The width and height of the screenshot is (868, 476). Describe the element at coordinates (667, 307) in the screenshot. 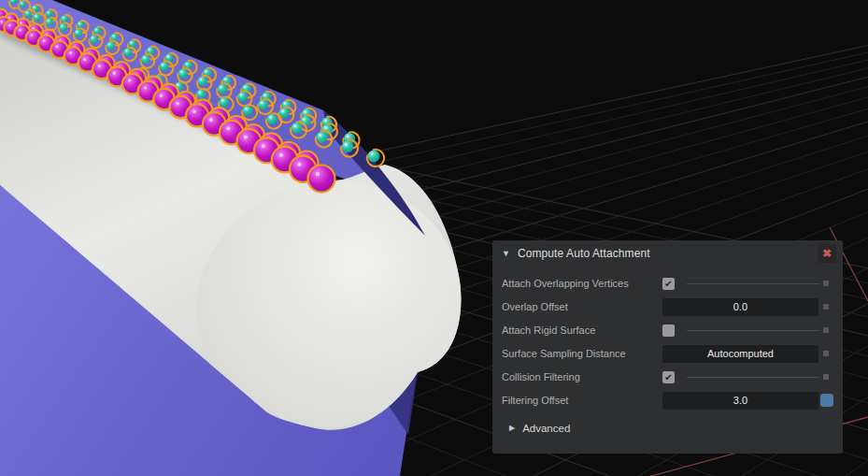

I see `row-overlap-offset: Overlap Offset 0.0` at that location.